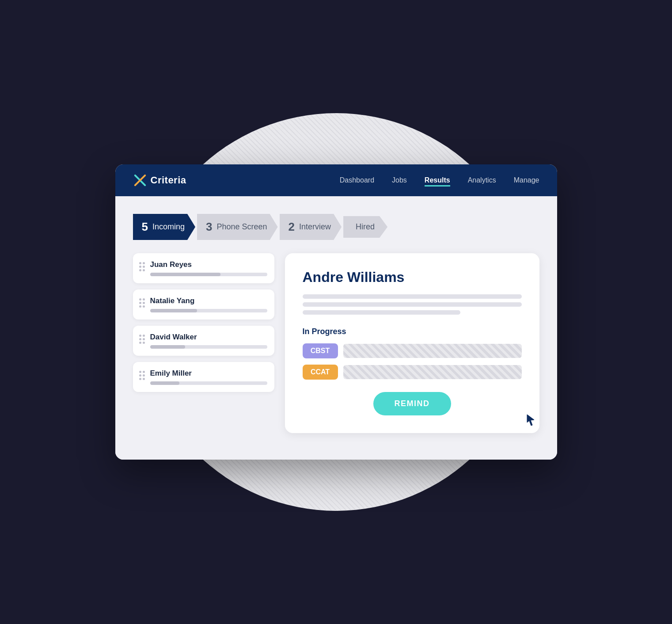 This screenshot has height=624, width=672. I want to click on pipeline-step-interview: 2 Interview, so click(311, 227).